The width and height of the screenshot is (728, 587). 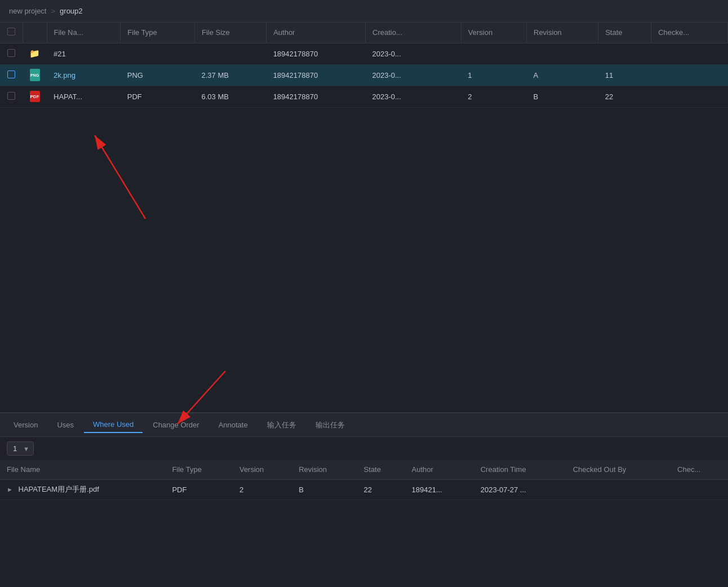 What do you see at coordinates (364, 96) in the screenshot?
I see `table-row: PDF HAPAT... PDF 6.03 MB 18942178870 202…` at bounding box center [364, 96].